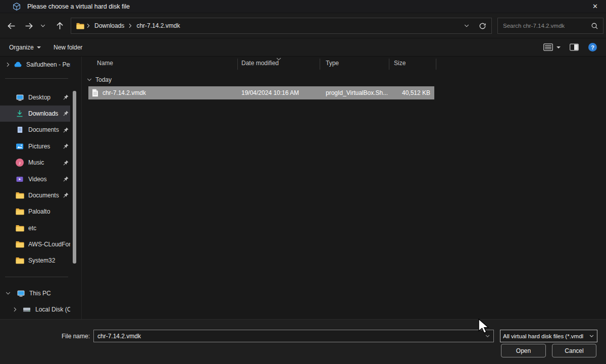  What do you see at coordinates (546, 336) in the screenshot?
I see `file-type-value: All virtual hard disk files (*.vmdl` at bounding box center [546, 336].